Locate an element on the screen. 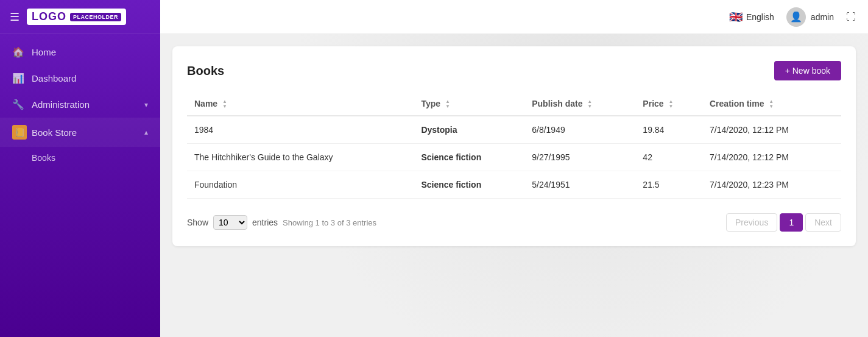 This screenshot has width=868, height=337. sidebar-item-bookstore-label: Book Store is located at coordinates (84, 133).